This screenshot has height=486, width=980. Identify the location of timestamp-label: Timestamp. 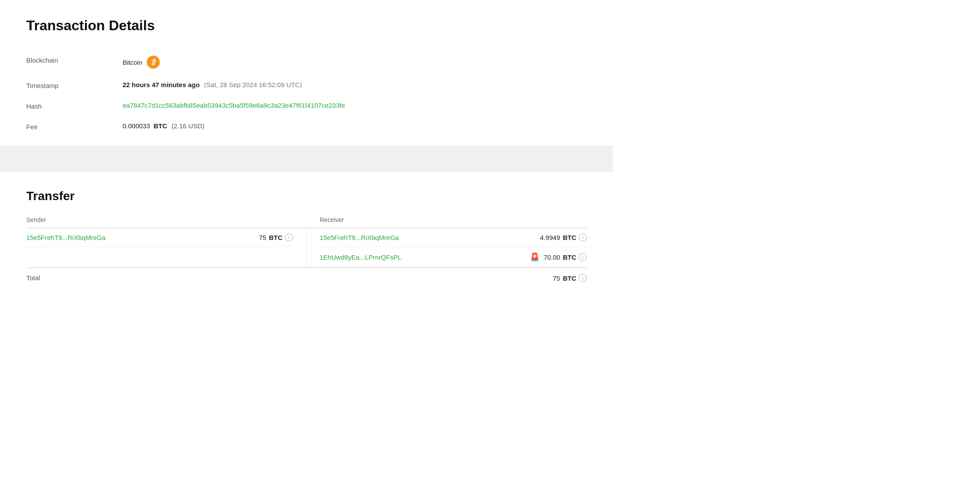
(74, 85).